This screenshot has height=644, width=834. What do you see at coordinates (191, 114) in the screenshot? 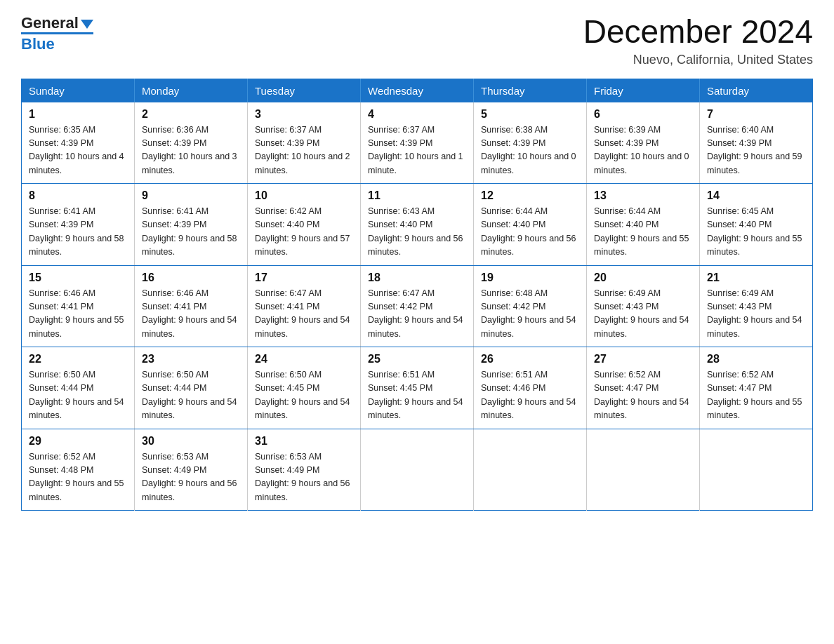
I see `day-number: 2` at bounding box center [191, 114].